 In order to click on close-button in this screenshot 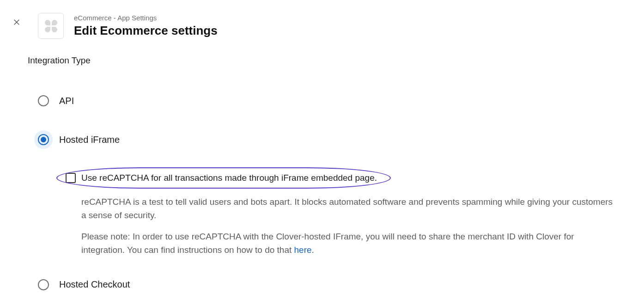, I will do `click(17, 22)`.